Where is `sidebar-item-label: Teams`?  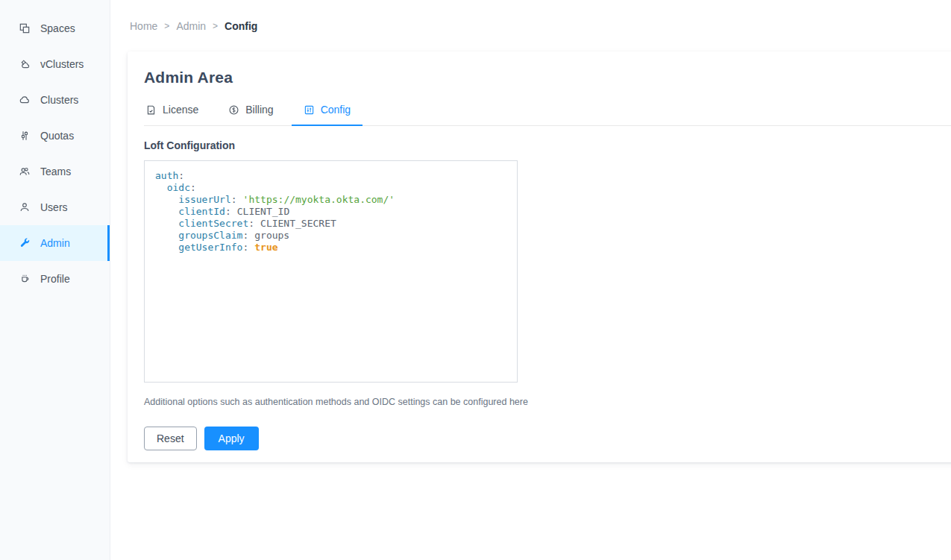
sidebar-item-label: Teams is located at coordinates (55, 172).